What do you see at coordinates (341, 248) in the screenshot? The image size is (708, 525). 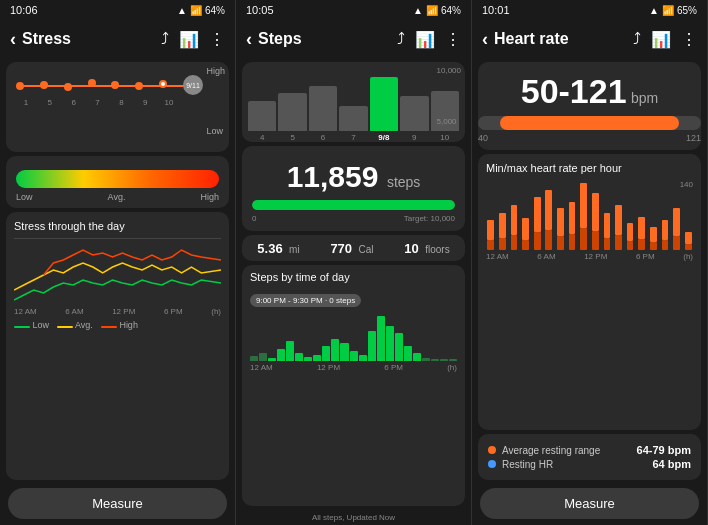 I see `stat-calories-value: 770` at bounding box center [341, 248].